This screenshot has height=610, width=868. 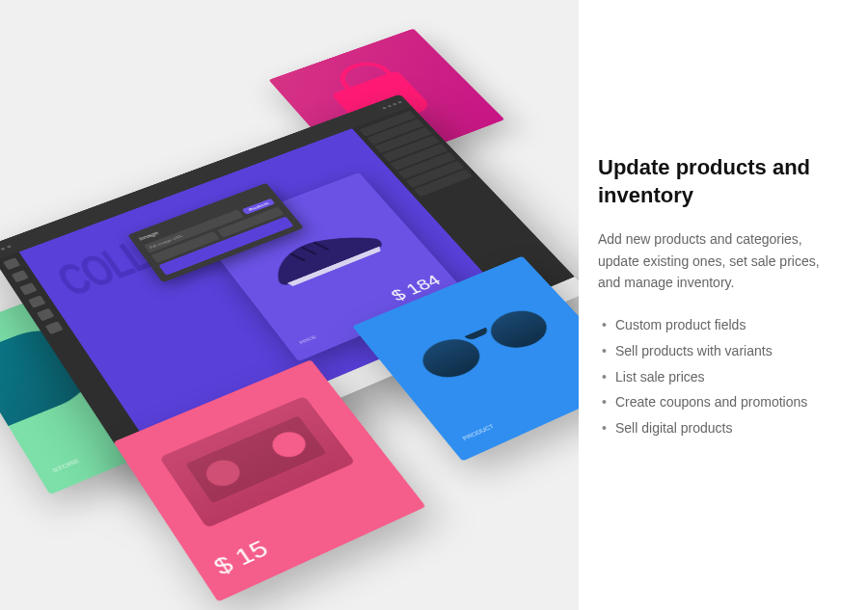 What do you see at coordinates (323, 254) in the screenshot?
I see `shoe-icon` at bounding box center [323, 254].